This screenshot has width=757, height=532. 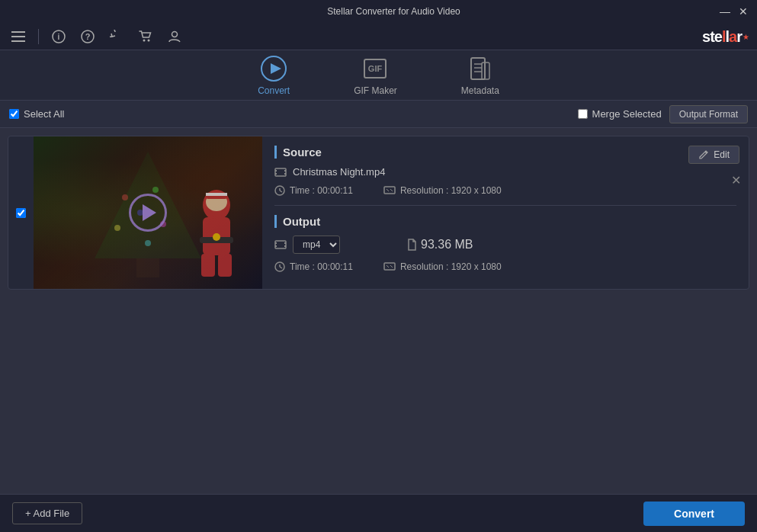 What do you see at coordinates (117, 37) in the screenshot?
I see `undo-icon` at bounding box center [117, 37].